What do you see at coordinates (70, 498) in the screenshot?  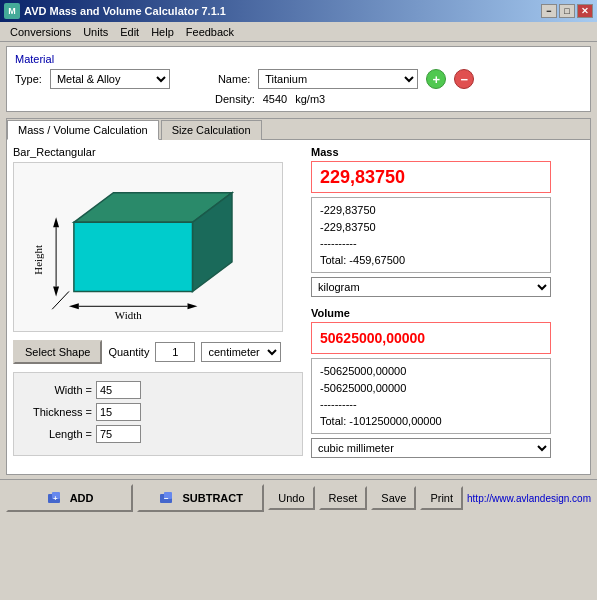 I see `add-button: + ADD` at bounding box center [70, 498].